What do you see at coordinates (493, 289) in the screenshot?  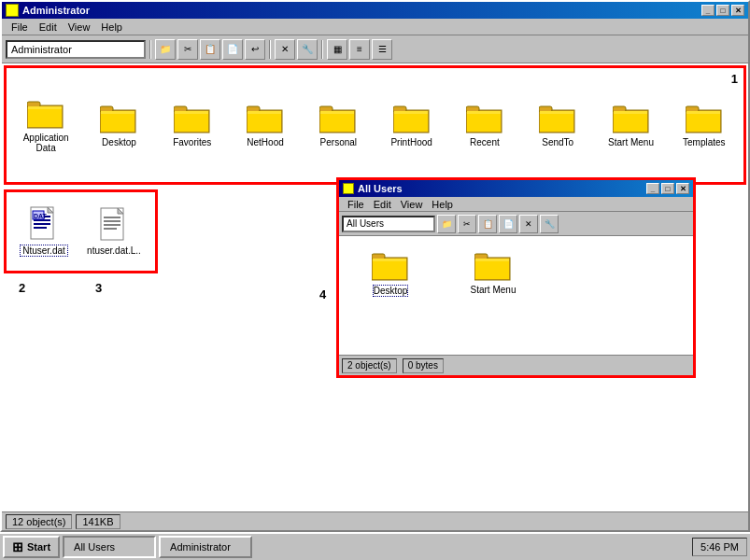 I see `sub-folder-start-menu-label: Start Menu` at bounding box center [493, 289].